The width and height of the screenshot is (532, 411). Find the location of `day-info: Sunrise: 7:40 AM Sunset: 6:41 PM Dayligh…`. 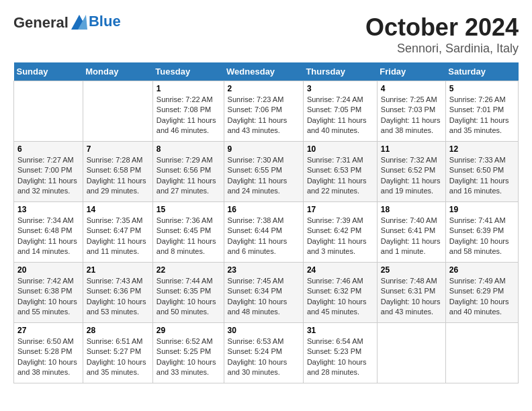

day-info: Sunrise: 7:40 AM Sunset: 6:41 PM Dayligh… is located at coordinates (411, 236).